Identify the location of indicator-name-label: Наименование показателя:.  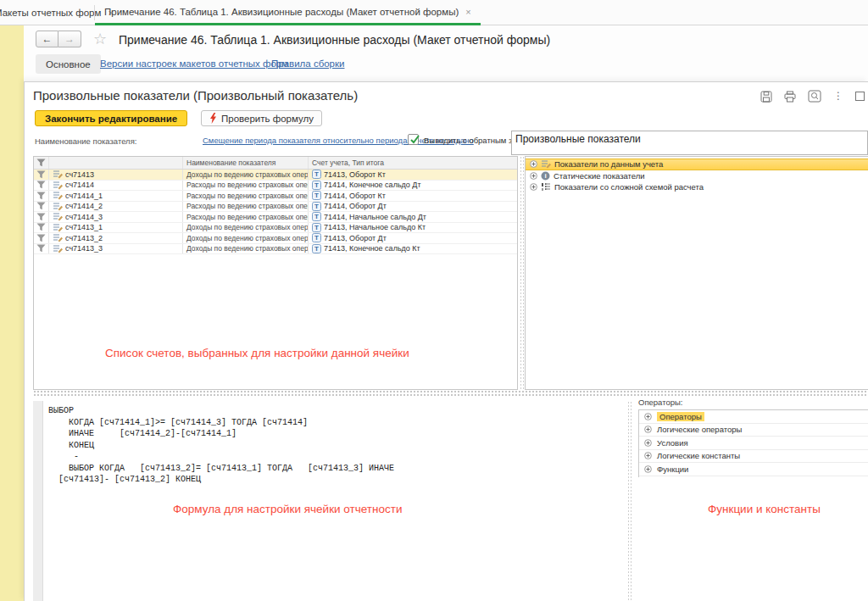
(86, 141).